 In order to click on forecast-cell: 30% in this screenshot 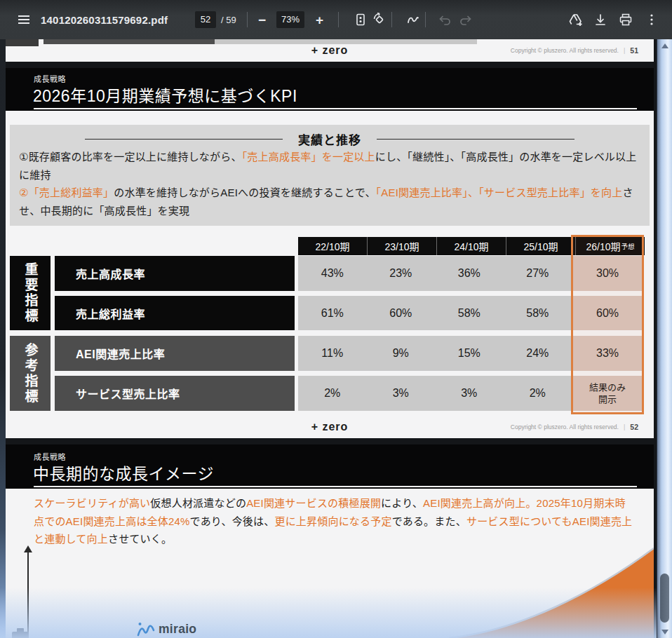, I will do `click(607, 273)`.